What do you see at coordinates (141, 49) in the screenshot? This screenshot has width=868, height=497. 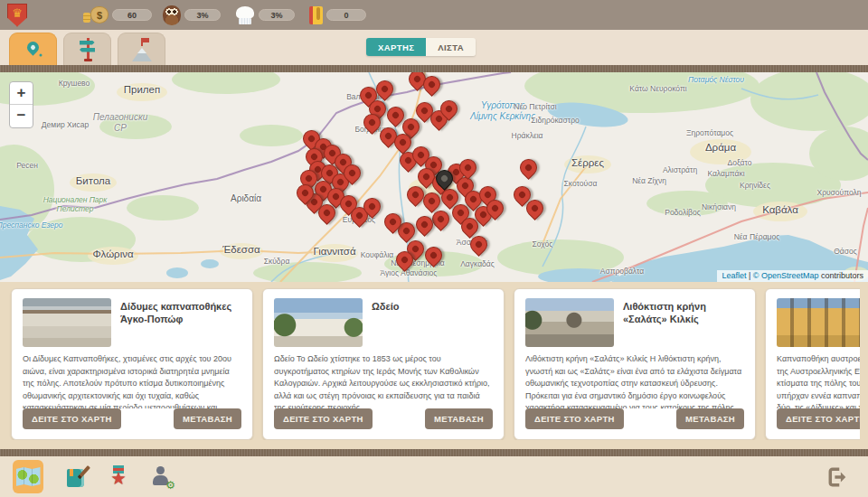 I see `tab-challenges` at bounding box center [141, 49].